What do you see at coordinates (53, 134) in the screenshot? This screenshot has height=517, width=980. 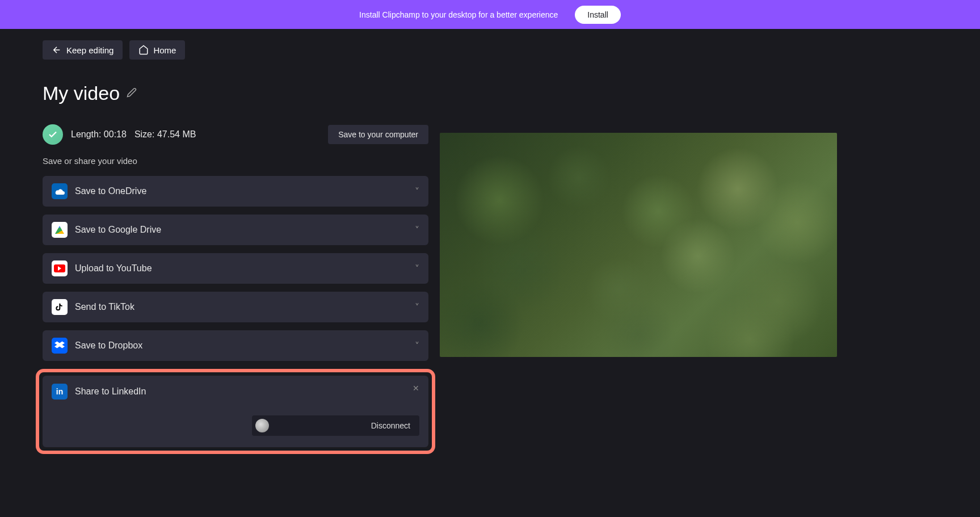 I see `success-check-icon` at bounding box center [53, 134].